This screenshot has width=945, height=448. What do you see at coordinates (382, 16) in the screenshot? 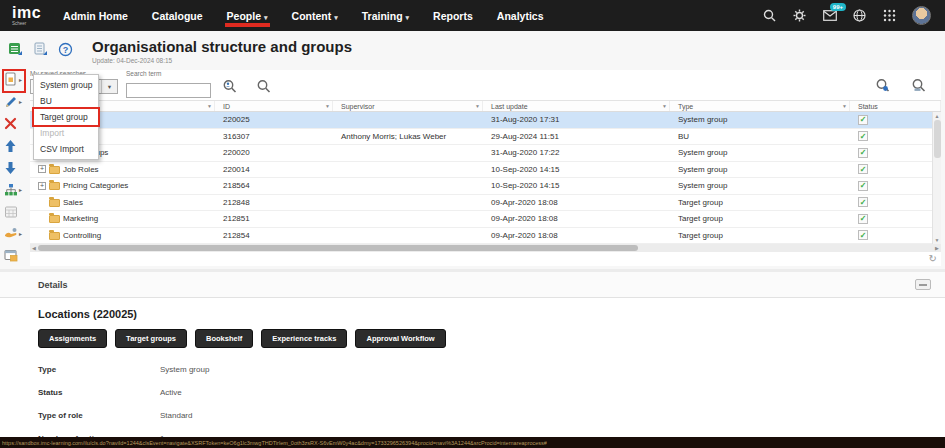
I see `nav-item-label: Training` at bounding box center [382, 16].